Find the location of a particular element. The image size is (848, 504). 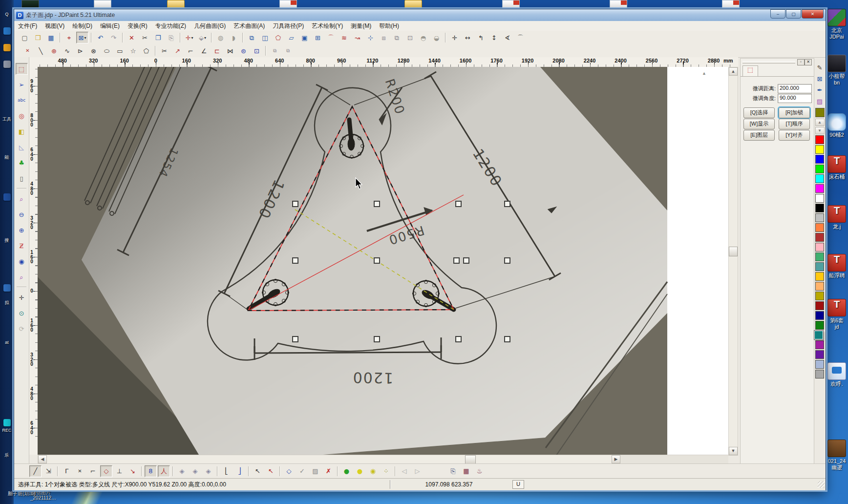

desktop-icon-8: 021_24 幽逻 is located at coordinates (837, 455).